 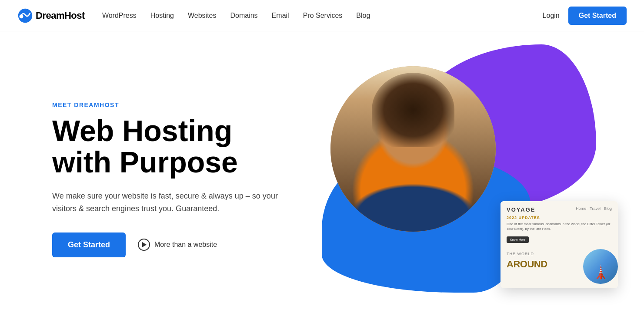 What do you see at coordinates (363, 16) in the screenshot?
I see `nav-blog: Blog` at bounding box center [363, 16].